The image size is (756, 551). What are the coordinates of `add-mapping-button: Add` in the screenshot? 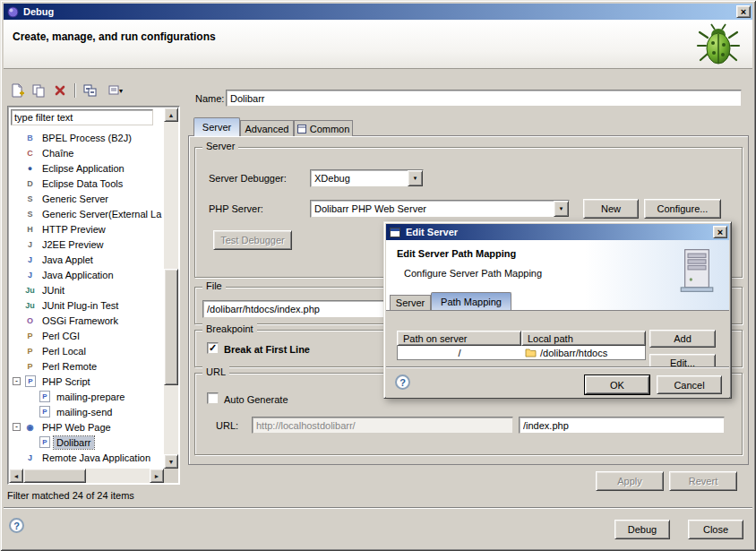 It's located at (683, 339).